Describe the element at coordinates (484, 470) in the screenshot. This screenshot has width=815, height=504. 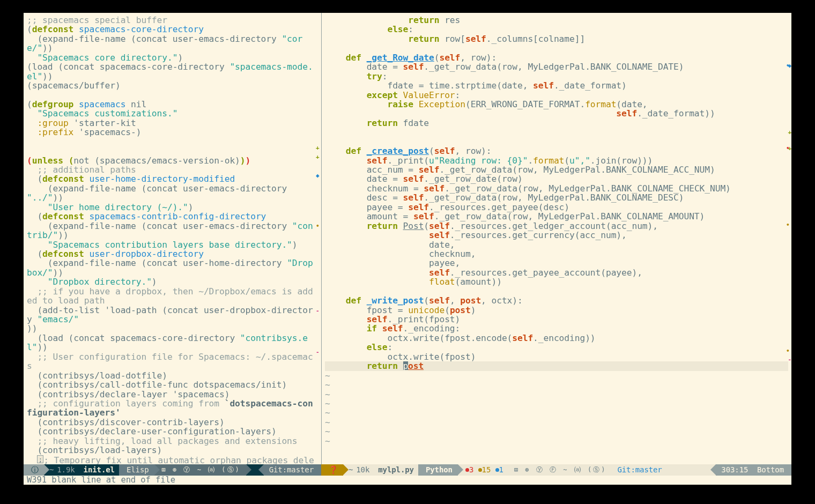
I see `modeline-flycheck: 3 15 1` at that location.